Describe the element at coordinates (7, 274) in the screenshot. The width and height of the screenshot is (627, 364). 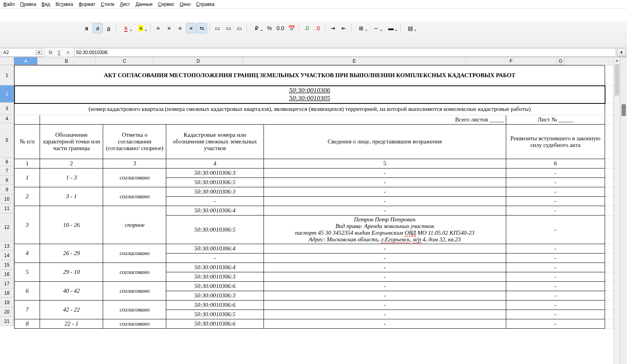
I see `row-header-16: 16` at that location.